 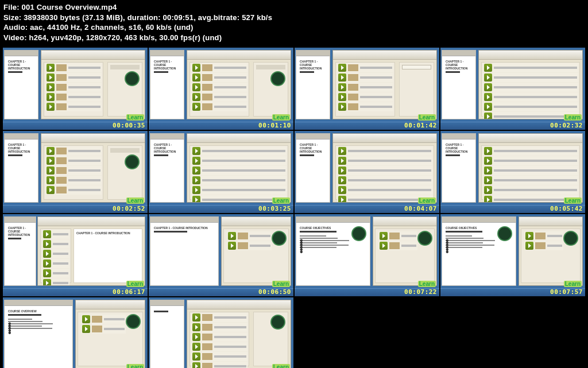 I want to click on thumbnail: COURSE OVERVIEWLearn00:08:32, so click(x=75, y=333).